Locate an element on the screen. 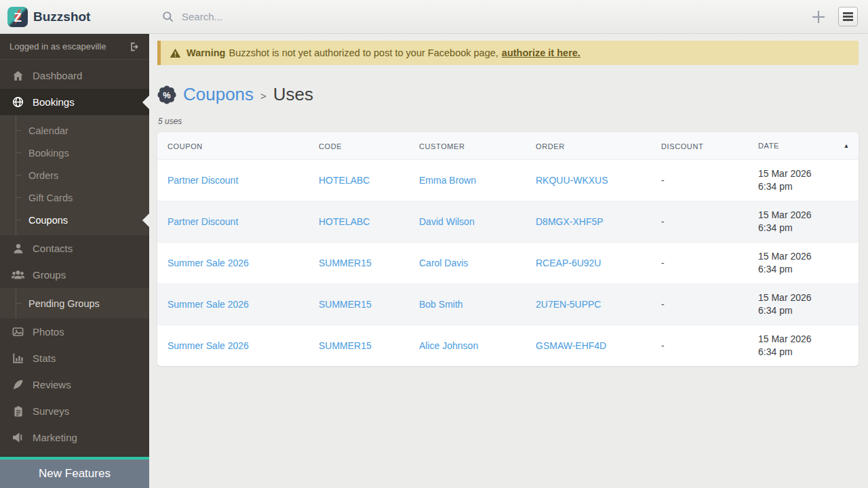 The width and height of the screenshot is (868, 488). topbar-actions is located at coordinates (840, 16).